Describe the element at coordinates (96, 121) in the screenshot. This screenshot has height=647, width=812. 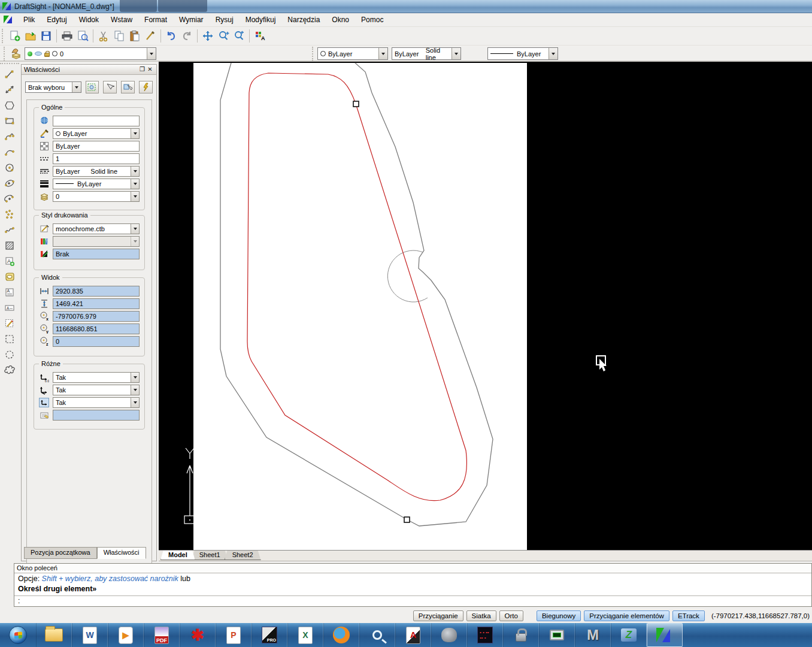
I see `hyperlink-field` at that location.